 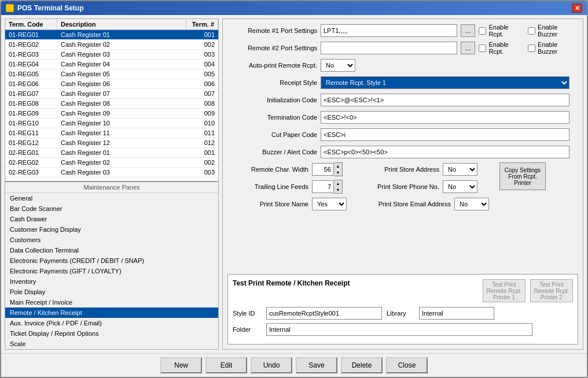 What do you see at coordinates (468, 31) in the screenshot?
I see `remote1-dots-button: ...` at bounding box center [468, 31].